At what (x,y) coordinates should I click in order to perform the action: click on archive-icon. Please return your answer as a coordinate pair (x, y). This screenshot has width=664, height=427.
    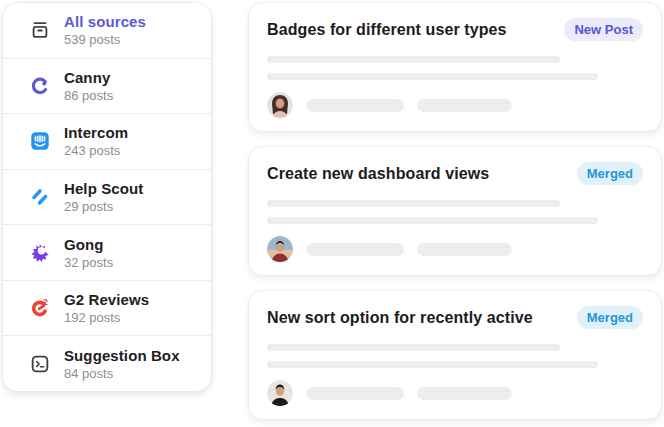
    Looking at the image, I should click on (40, 30).